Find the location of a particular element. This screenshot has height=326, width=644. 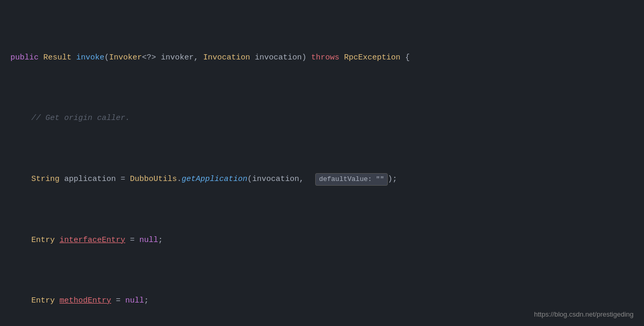

code-line-5: Entry methodEntry = null; is located at coordinates (322, 300).